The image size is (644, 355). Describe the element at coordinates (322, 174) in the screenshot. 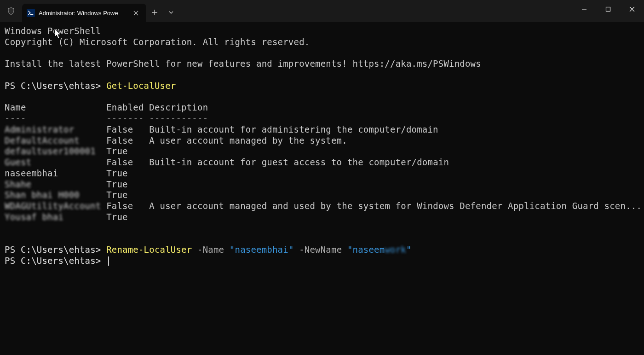

I see `table-row: naseembhai True` at that location.